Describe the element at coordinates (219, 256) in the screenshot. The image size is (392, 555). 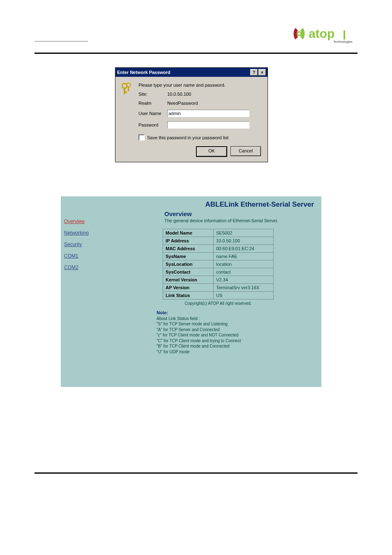
I see `table-row: SysNamename FAE` at that location.